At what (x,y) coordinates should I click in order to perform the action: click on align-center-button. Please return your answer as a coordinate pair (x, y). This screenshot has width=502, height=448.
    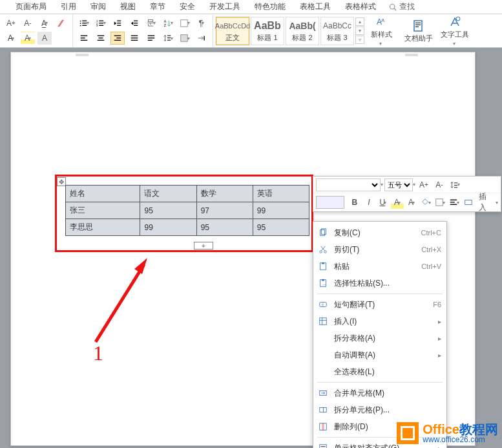
    Looking at the image, I should click on (101, 38).